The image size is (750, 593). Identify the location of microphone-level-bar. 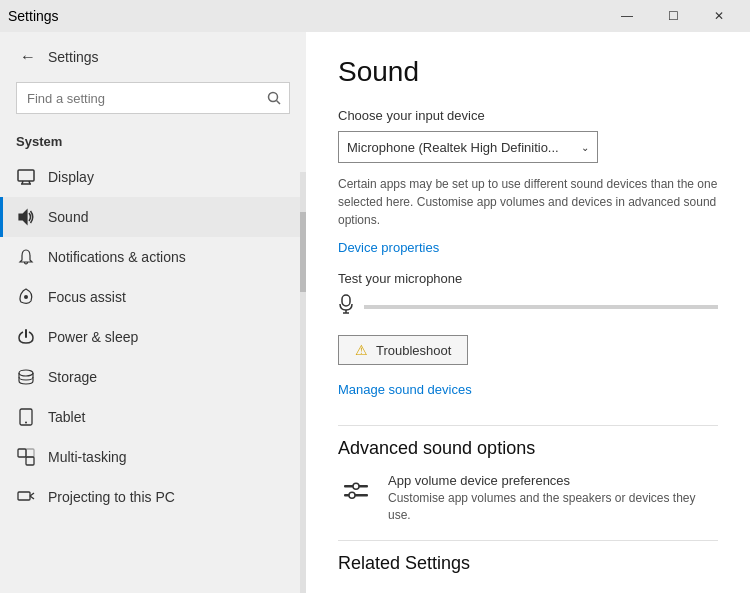
(541, 307).